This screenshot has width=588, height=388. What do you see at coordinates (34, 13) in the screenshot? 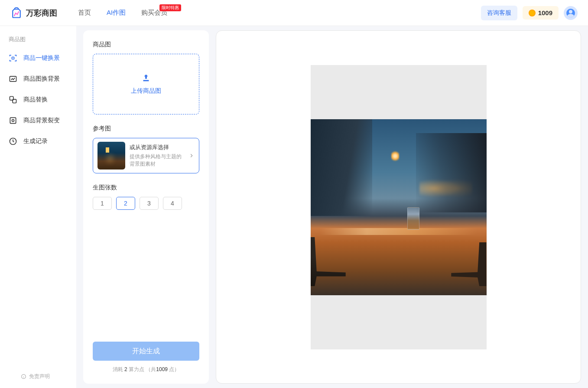
I see `app-logo: 万彩商图` at bounding box center [34, 13].